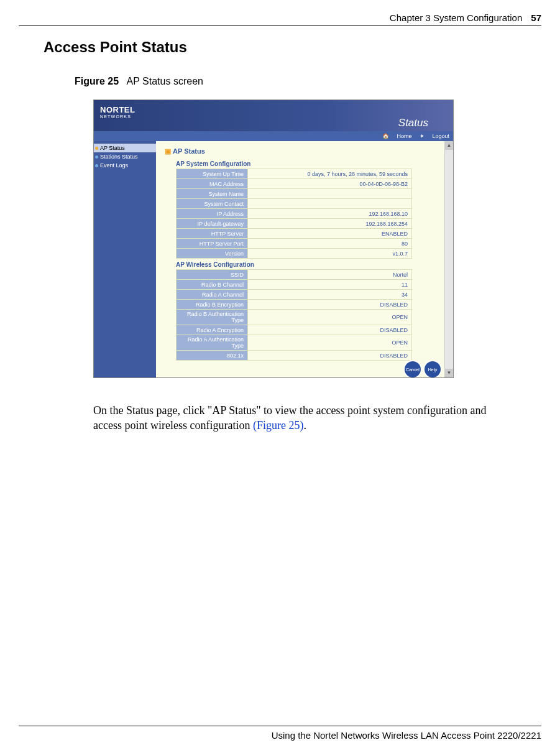 This screenshot has width=560, height=753. What do you see at coordinates (213, 244) in the screenshot?
I see `cfg-label: HTTP Server Port` at bounding box center [213, 244].